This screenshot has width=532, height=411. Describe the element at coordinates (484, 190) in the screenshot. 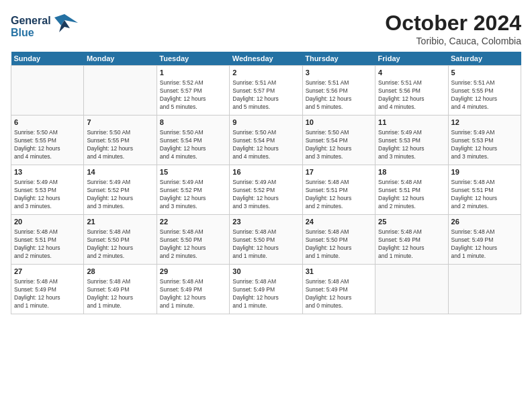

I see `calendar-cell: 19Sunrise: 5:48 AM Sunset: 5:51 PM Dayli…` at that location.